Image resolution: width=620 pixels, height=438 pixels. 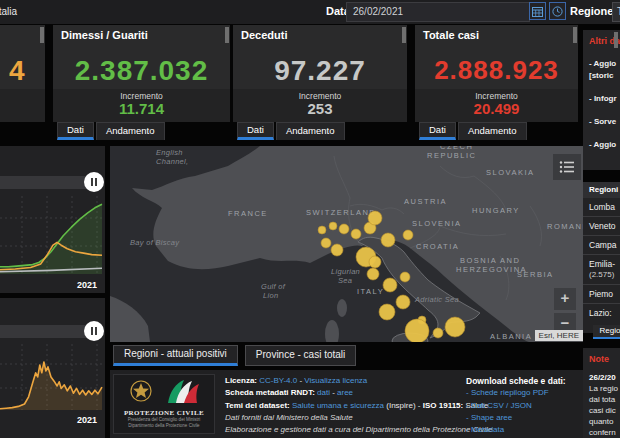 I want to click on map-label: Ligurian, so click(x=346, y=272).